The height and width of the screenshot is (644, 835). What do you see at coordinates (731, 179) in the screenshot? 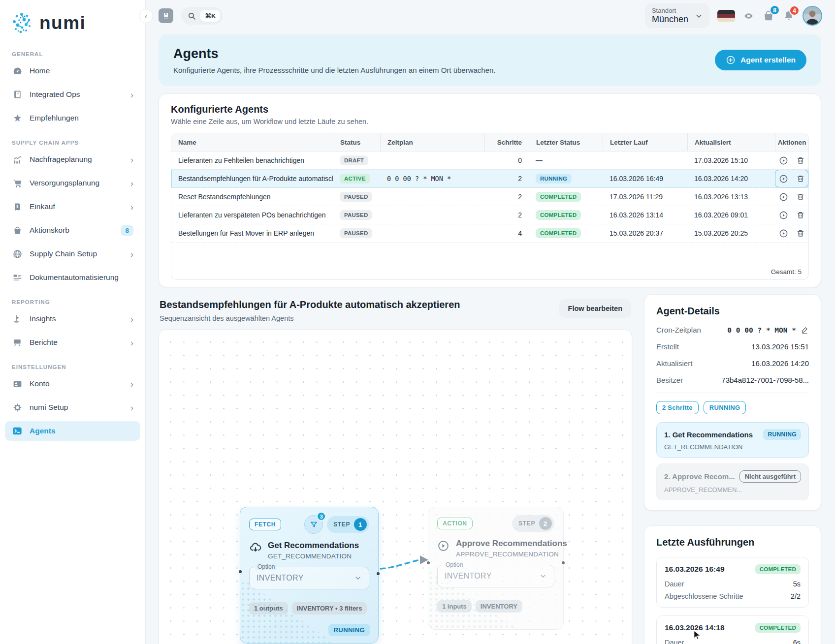
I see `updated-at: 16.03.2026 14:20` at bounding box center [731, 179].